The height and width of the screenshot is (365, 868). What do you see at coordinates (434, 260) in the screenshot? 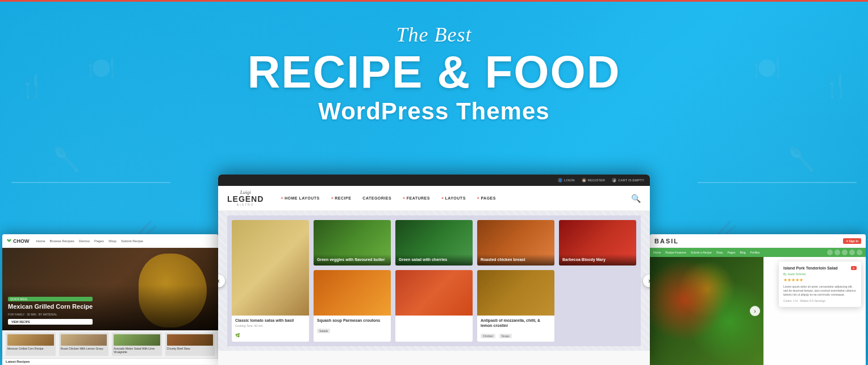
I see `luigi-card-overlay-2: Green salad with cherries` at bounding box center [434, 260].